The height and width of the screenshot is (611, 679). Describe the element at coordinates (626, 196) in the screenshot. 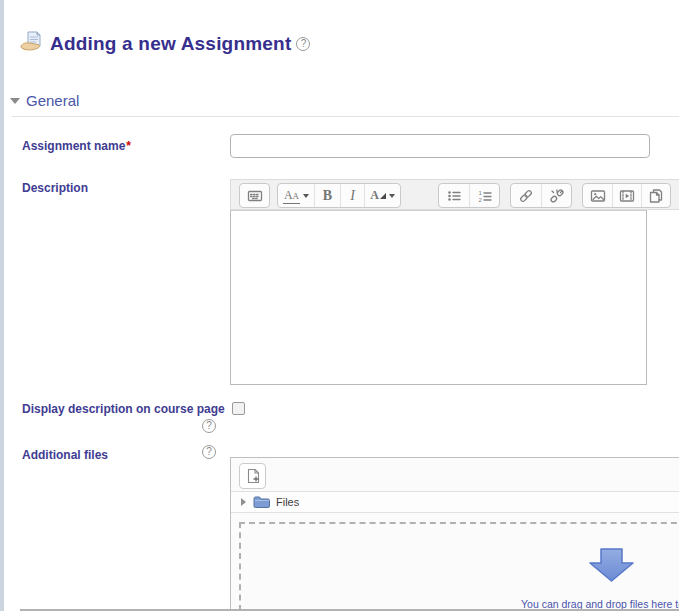

I see `toolbar-group-media` at that location.